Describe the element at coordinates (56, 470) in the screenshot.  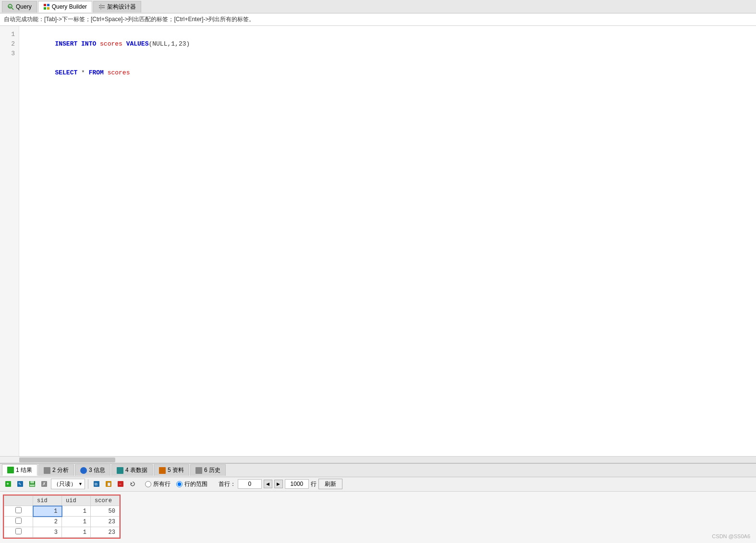
I see `tab-analysis: 2 分析` at that location.